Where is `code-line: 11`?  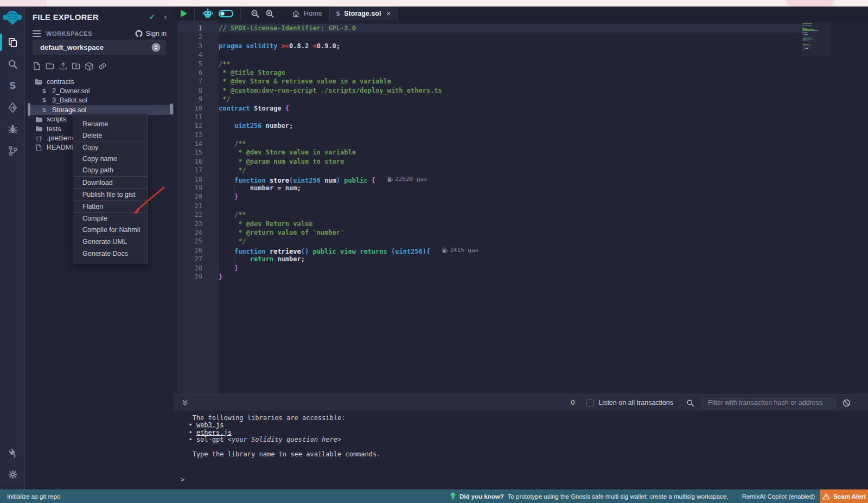 code-line: 11 is located at coordinates (521, 117).